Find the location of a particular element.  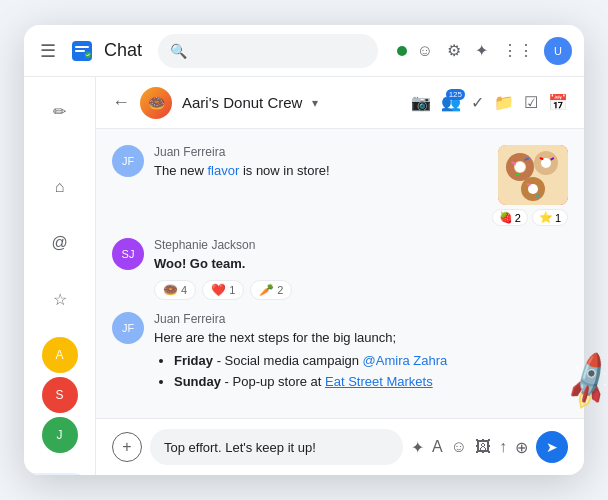

chat-header: ← 🍩 Aari's Donut Crew ▾ 📷 👥 125 ✓ 📁 ☑ 📅 is located at coordinates (340, 103).